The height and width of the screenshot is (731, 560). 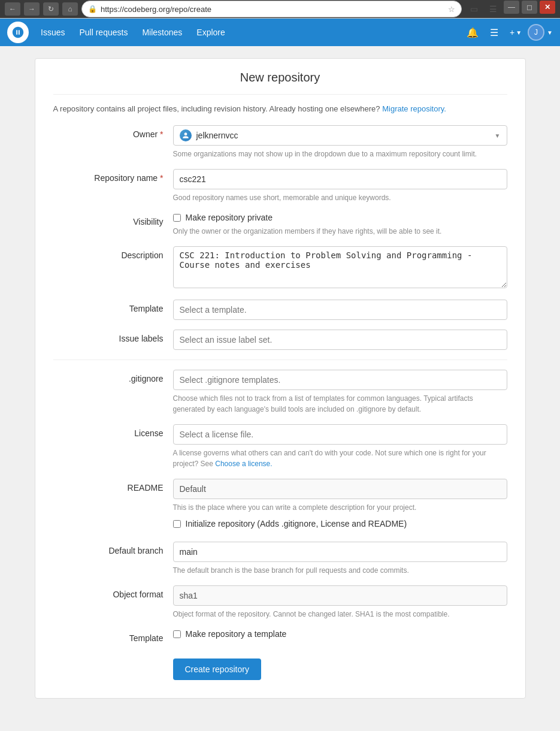 I want to click on visibility-control-group: Make repository private Only the owner o…, so click(x=340, y=225).